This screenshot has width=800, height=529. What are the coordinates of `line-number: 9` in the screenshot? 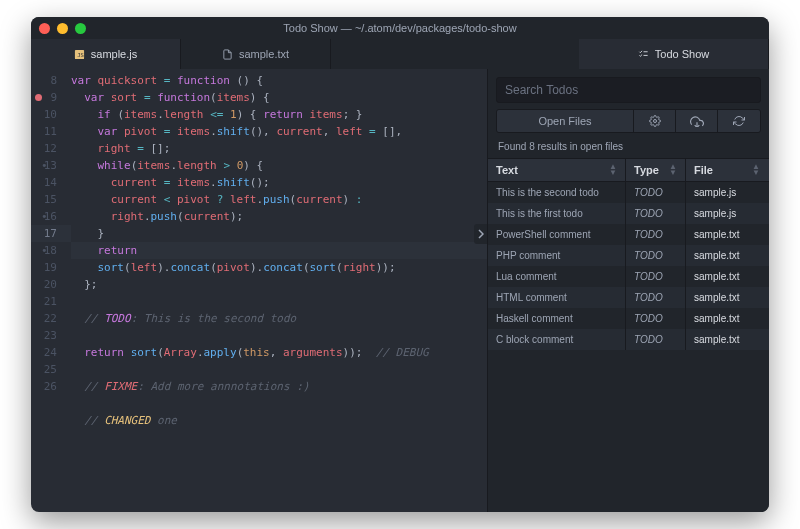 It's located at (51, 98).